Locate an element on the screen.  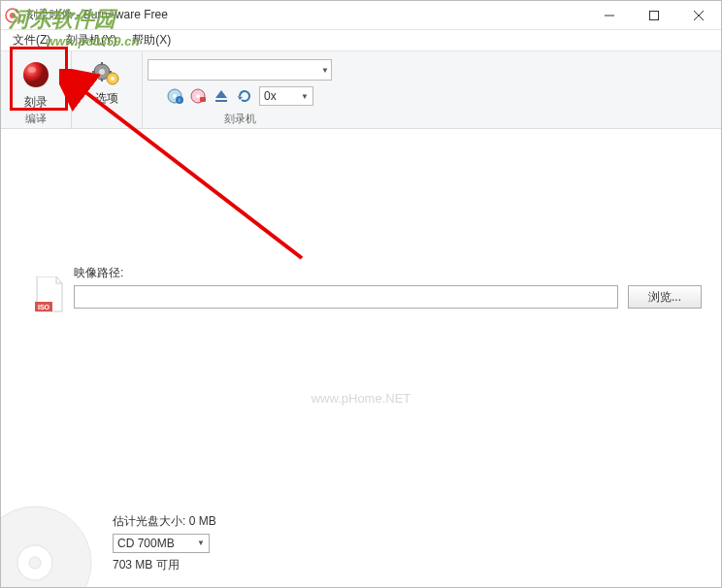
compile-group-label: 编译 is located at coordinates (36, 118).